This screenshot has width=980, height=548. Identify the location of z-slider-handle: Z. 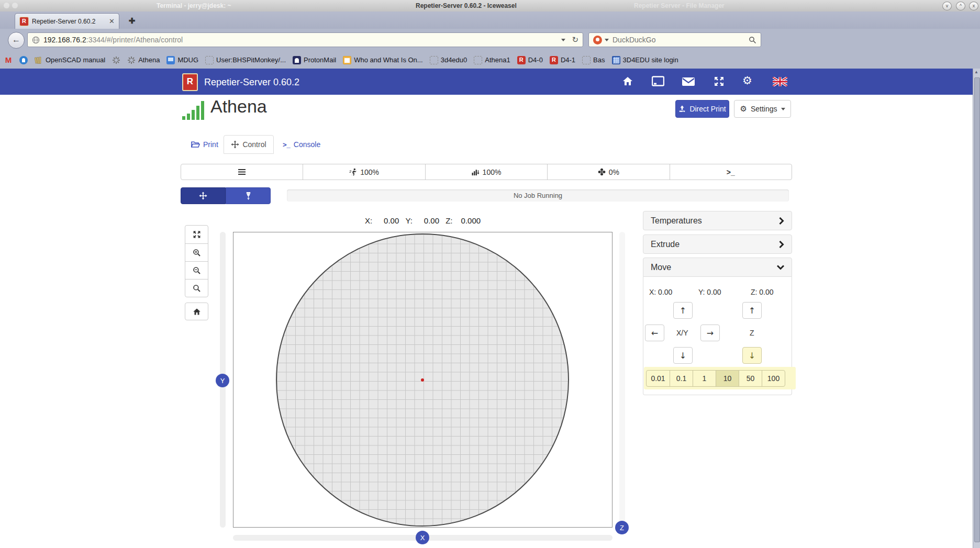
(622, 528).